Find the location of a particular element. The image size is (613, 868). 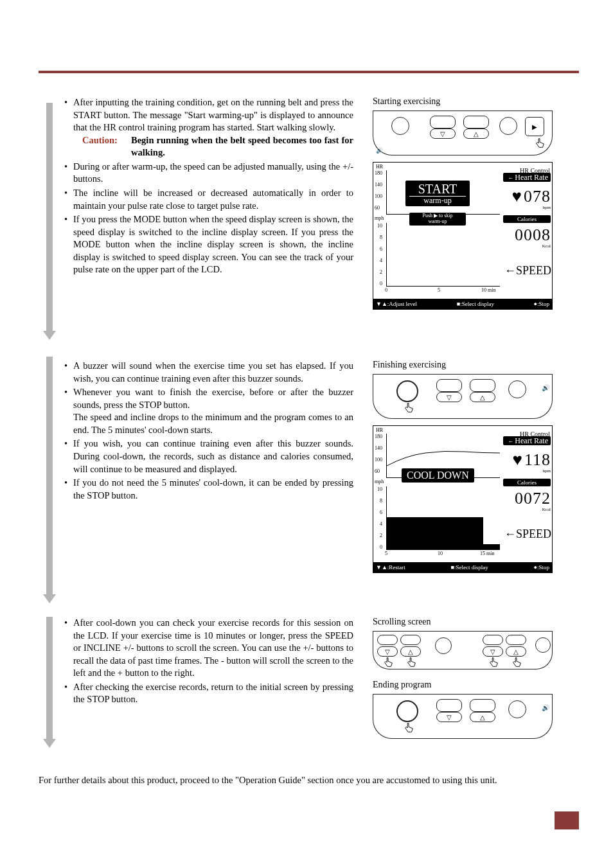

console-diagram-start: ▽ △ 🔊 is located at coordinates (463, 133).